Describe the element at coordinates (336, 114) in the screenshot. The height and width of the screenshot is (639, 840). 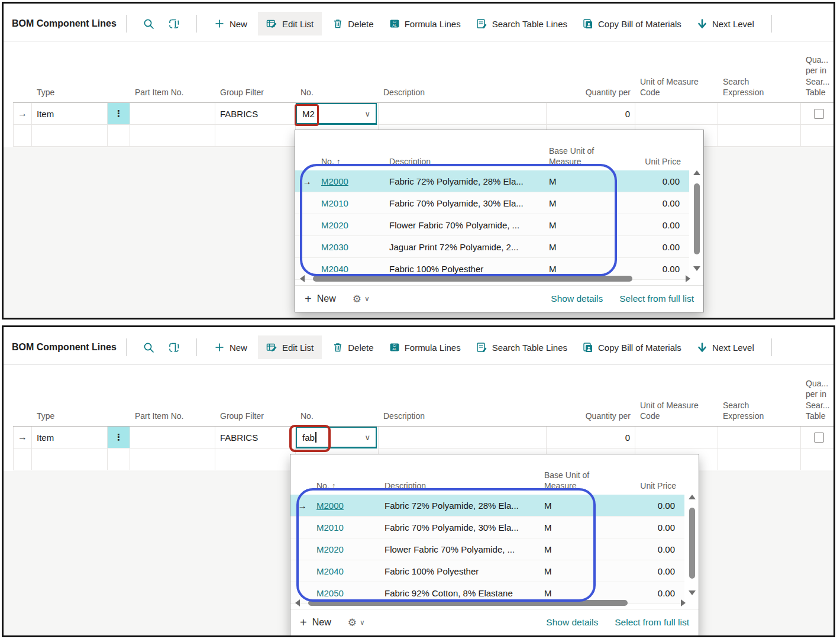
I see `no-input: M2∨` at that location.